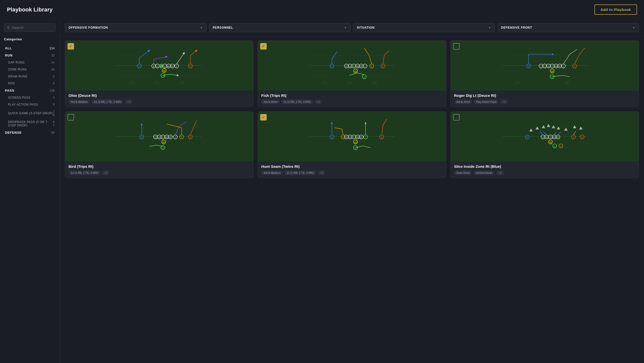  Describe the element at coordinates (30, 90) in the screenshot. I see `sidebar-item-pass: PASS 126` at that location.